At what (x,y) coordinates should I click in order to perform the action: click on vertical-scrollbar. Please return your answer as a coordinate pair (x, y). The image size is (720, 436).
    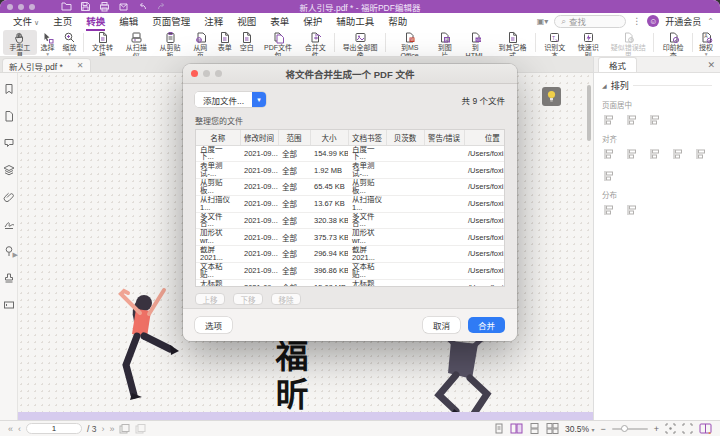
    Looking at the image, I should click on (589, 113).